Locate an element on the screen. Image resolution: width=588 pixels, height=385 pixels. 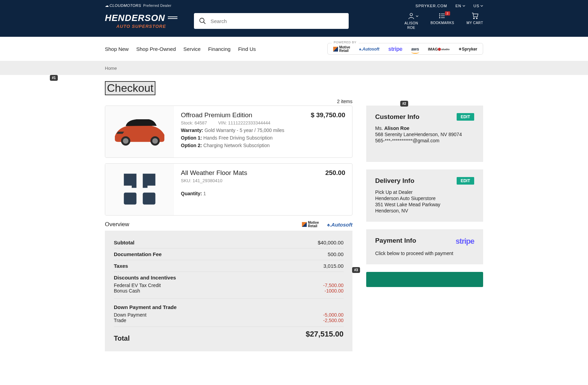
customer-contact: 565-***-***********@gmail.com is located at coordinates (425, 141).